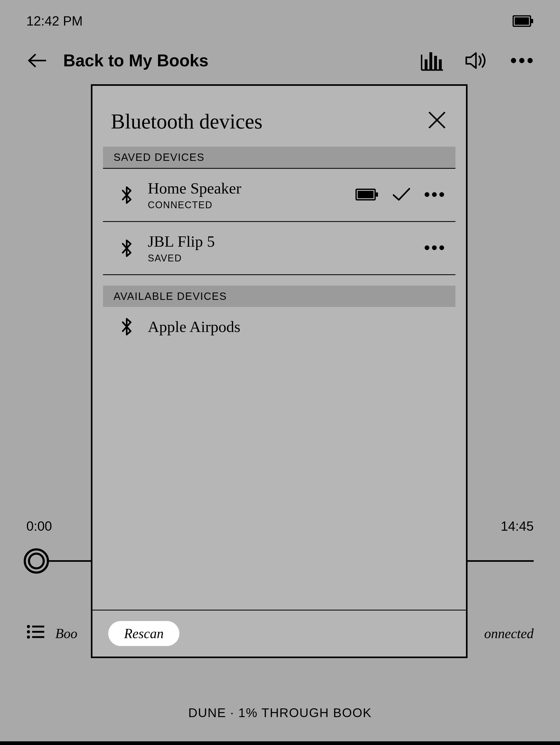  Describe the element at coordinates (279, 296) in the screenshot. I see `available-devices-header: AVAILABLE DEVICES` at that location.